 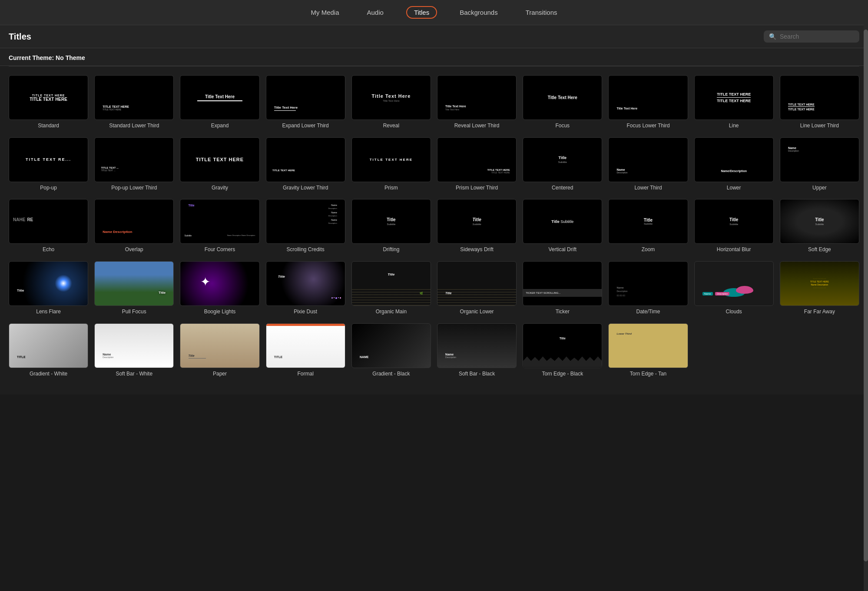 I want to click on theme-bar: Current Theme: No Theme, so click(x=434, y=57).